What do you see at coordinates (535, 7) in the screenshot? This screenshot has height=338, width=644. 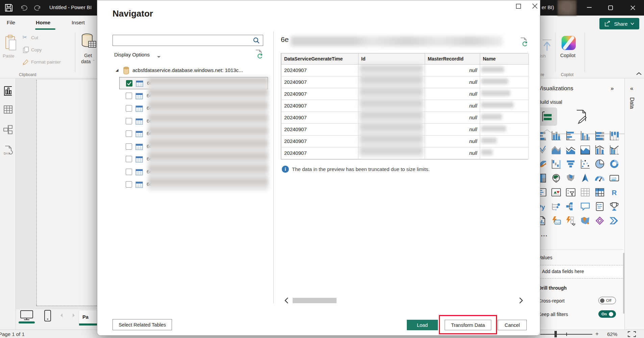 I see `dialog-close-icon` at bounding box center [535, 7].